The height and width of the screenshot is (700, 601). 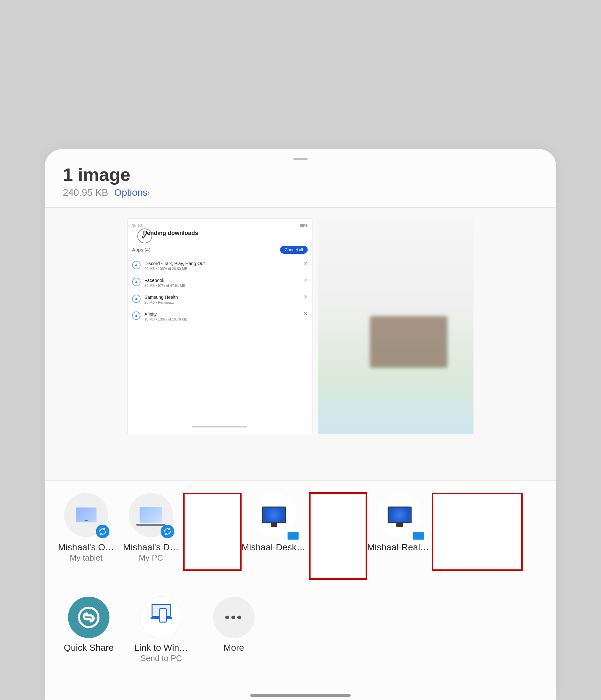 I want to click on share-target: Mishaal-Desktop, so click(x=274, y=523).